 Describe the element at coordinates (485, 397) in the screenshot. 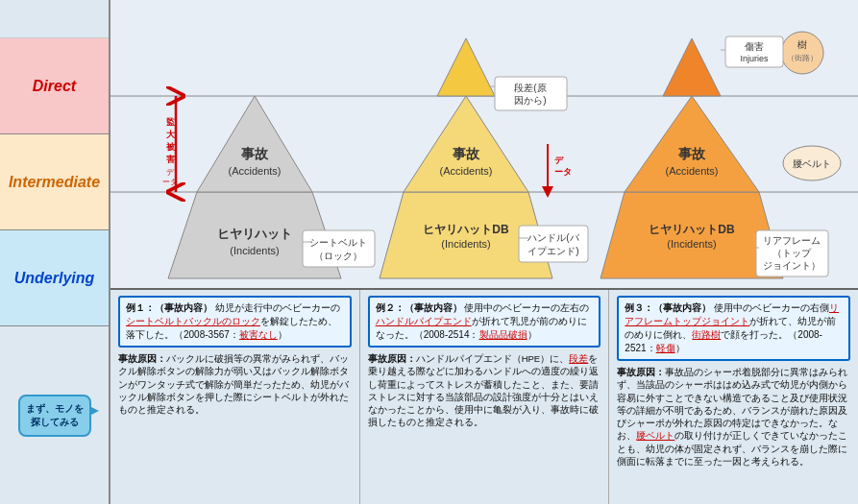

I see `panel-2: 例２：（事故内容） 使用中のベビーカーの左右のハンドルパイプエンドが折れて乳児が…` at that location.